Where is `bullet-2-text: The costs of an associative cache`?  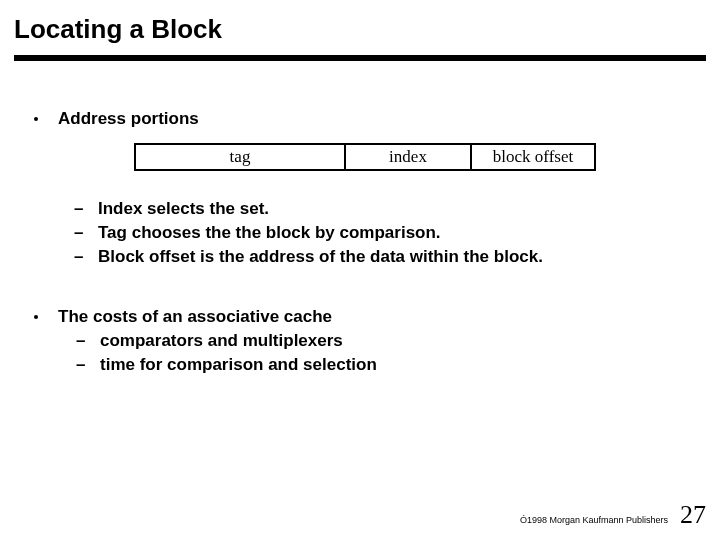
bullet-2-text: The costs of an associative cache is located at coordinates (218, 317).